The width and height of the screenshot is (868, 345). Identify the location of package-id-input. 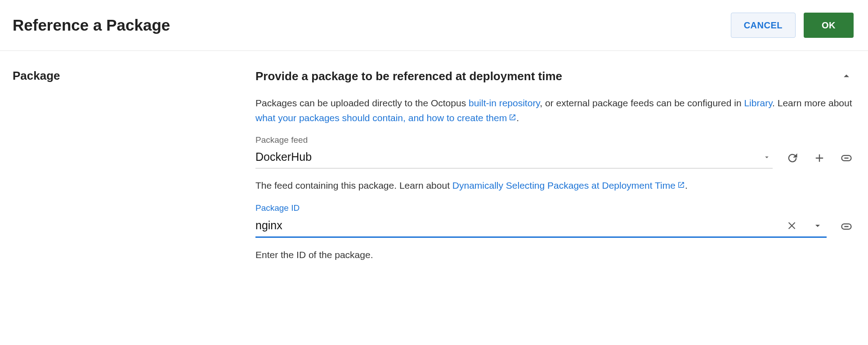
(520, 225).